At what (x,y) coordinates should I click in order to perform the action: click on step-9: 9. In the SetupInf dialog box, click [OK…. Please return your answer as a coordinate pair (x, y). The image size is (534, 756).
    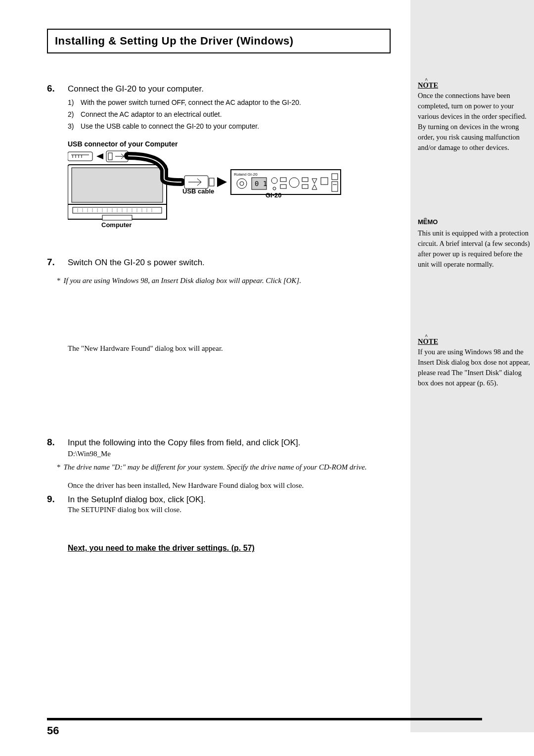
    Looking at the image, I should click on (219, 499).